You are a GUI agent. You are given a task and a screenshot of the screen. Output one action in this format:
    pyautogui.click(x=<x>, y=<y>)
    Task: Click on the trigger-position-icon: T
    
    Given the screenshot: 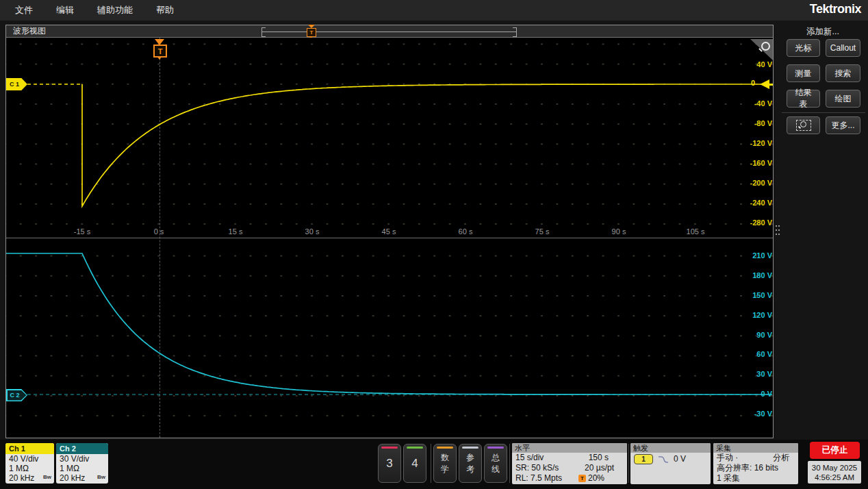 What is the action you would take?
    pyautogui.click(x=582, y=478)
    